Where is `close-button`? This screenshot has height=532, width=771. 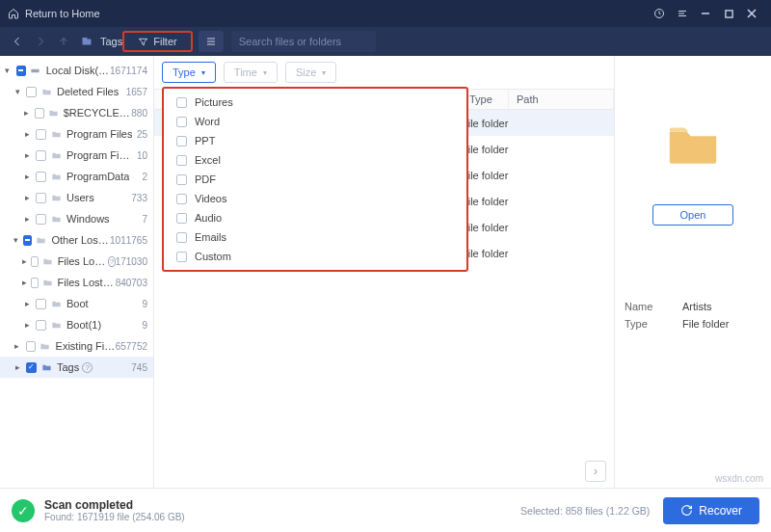 close-button is located at coordinates (752, 13).